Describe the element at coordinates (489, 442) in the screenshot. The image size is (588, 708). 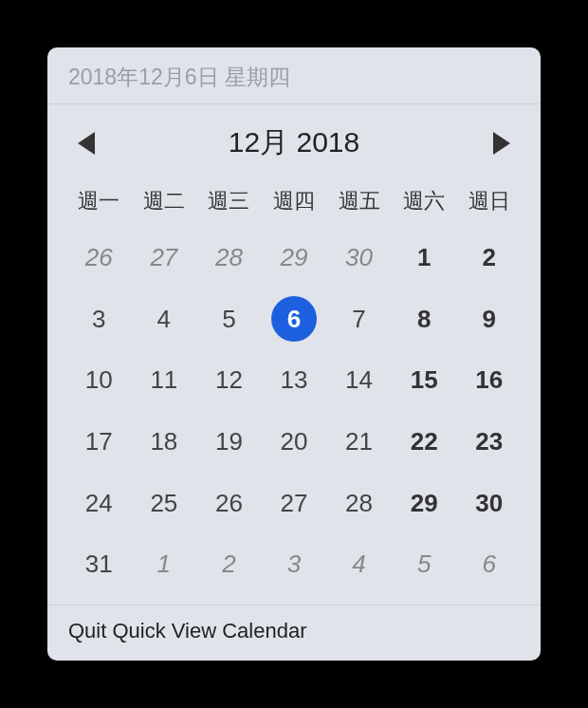
I see `day-cell: 23` at that location.